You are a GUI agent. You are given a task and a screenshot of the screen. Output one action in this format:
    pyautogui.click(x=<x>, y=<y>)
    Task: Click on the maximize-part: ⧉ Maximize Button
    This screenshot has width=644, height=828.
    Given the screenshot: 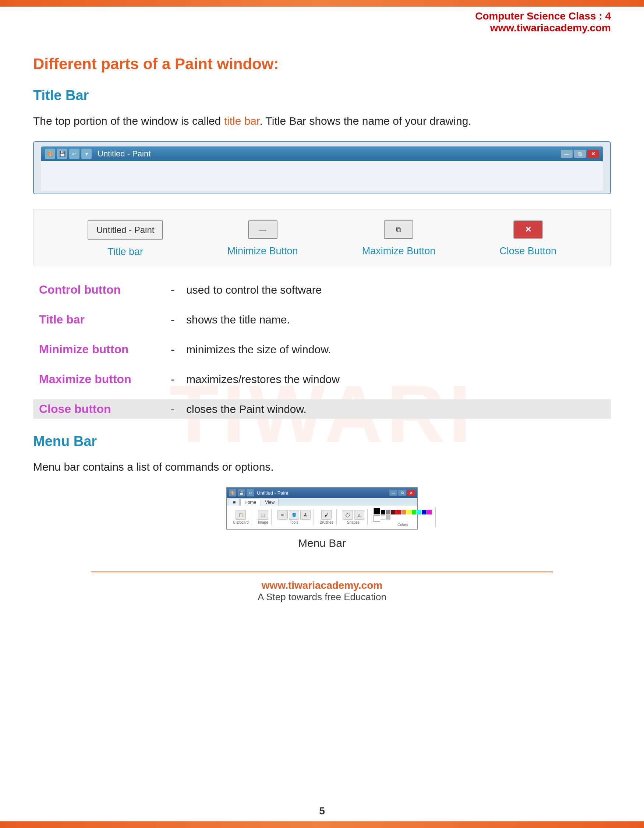 What is the action you would take?
    pyautogui.click(x=399, y=239)
    